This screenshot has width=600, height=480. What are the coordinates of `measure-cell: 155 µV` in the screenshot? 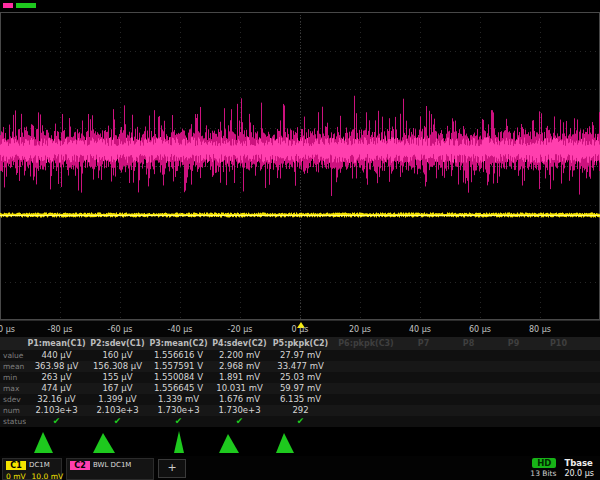 It's located at (118, 378).